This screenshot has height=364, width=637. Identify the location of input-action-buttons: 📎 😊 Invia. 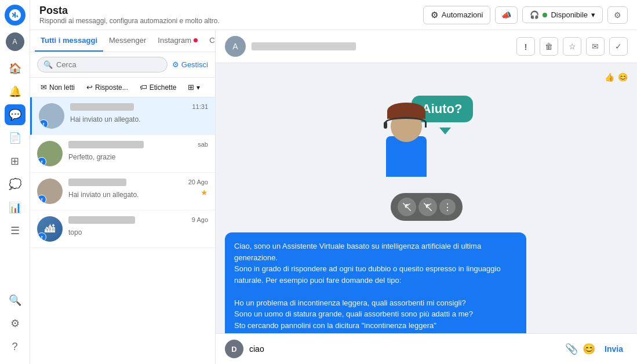
(596, 349).